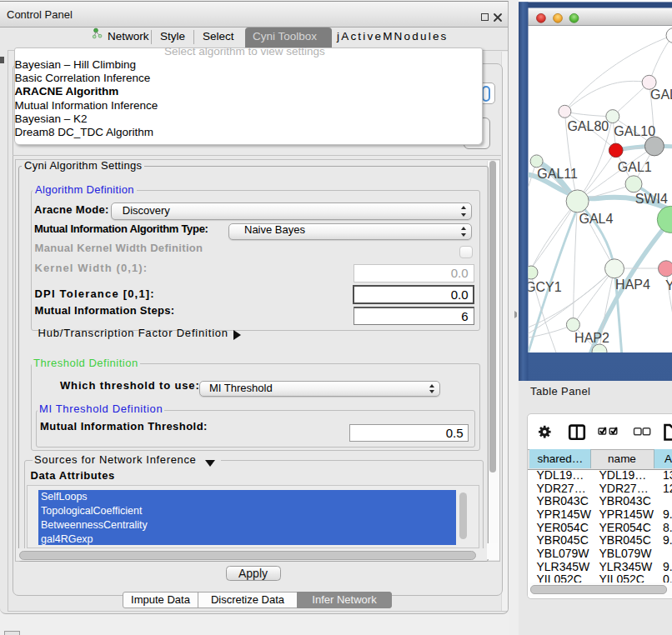 The width and height of the screenshot is (672, 635). Describe the element at coordinates (661, 95) in the screenshot. I see `svg-text: GAL7` at that location.